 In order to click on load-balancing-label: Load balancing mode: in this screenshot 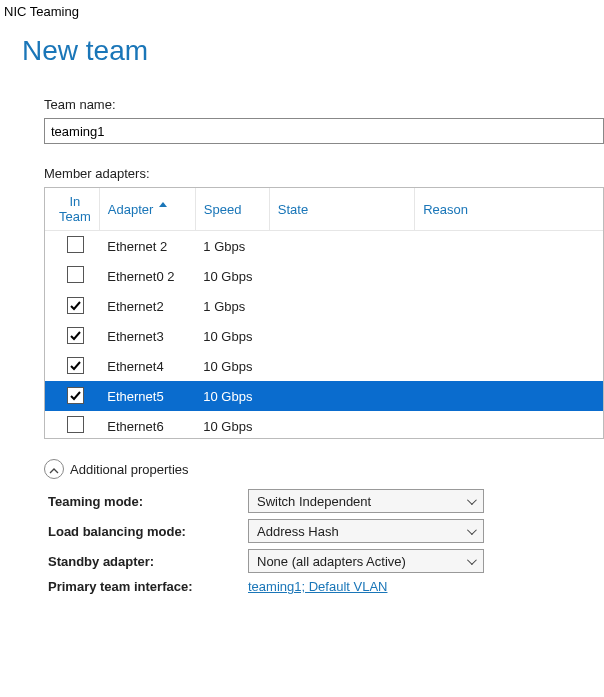, I will do `click(148, 532)`.